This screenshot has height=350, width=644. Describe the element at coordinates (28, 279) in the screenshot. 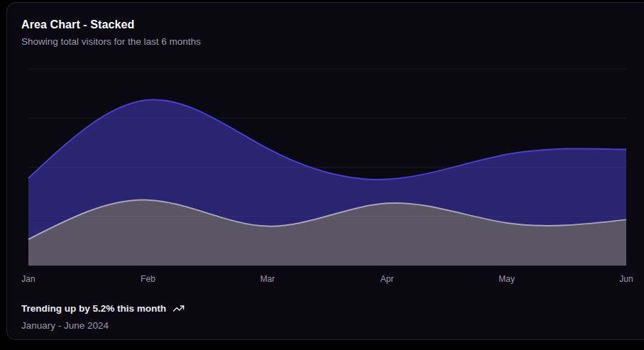

I see `x-axis-label: Jan` at that location.